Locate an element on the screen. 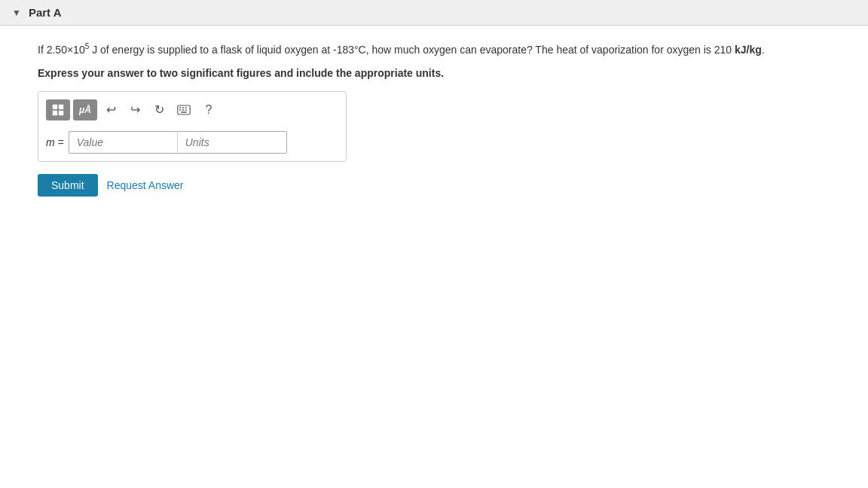 The width and height of the screenshot is (868, 488). value-input is located at coordinates (124, 142).